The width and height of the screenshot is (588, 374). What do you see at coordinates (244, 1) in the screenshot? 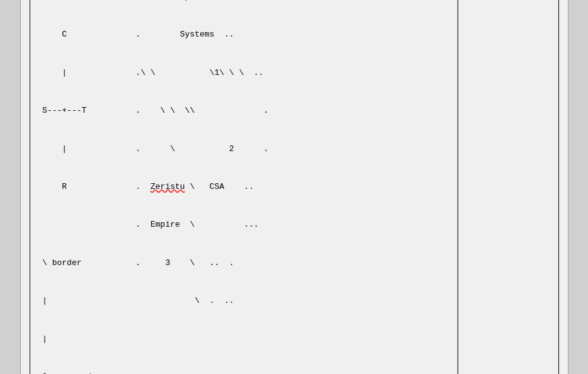
I see `map-line-5: . . Explored .` at bounding box center [244, 1].